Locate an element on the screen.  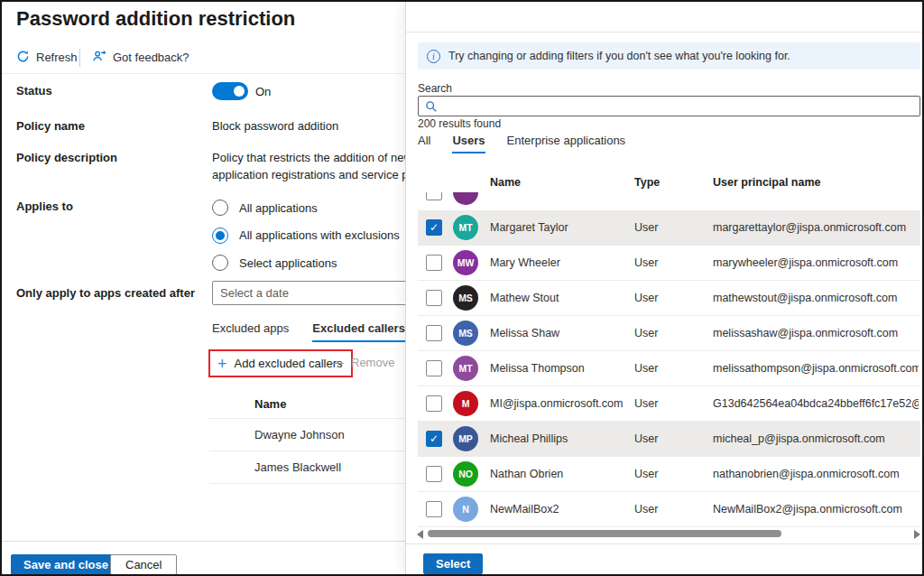
more-options-icon: ··· is located at coordinates (263, 16).